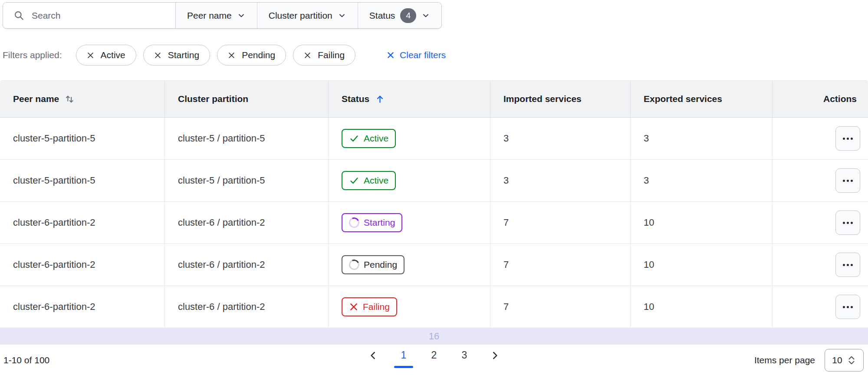  Describe the element at coordinates (300, 16) in the screenshot. I see `cluster-partition-filter-label: Cluster partition` at that location.